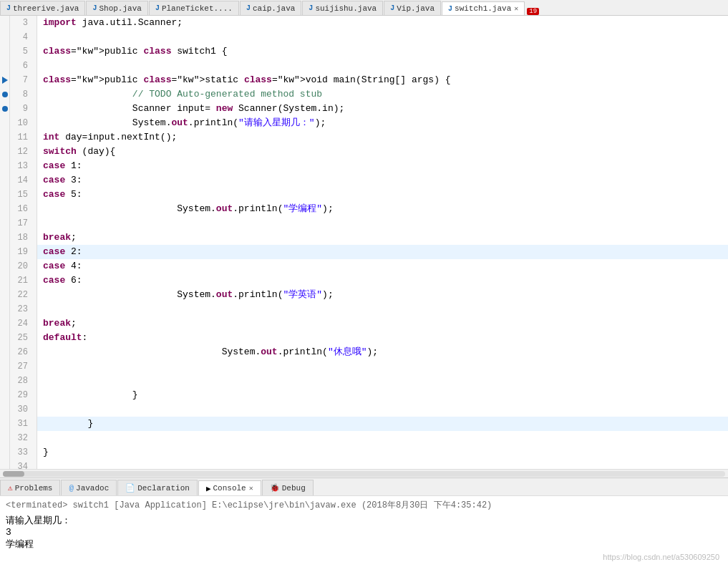 The width and height of the screenshot is (728, 567). I want to click on code-line-16: System.out.println("学编程");, so click(382, 209).